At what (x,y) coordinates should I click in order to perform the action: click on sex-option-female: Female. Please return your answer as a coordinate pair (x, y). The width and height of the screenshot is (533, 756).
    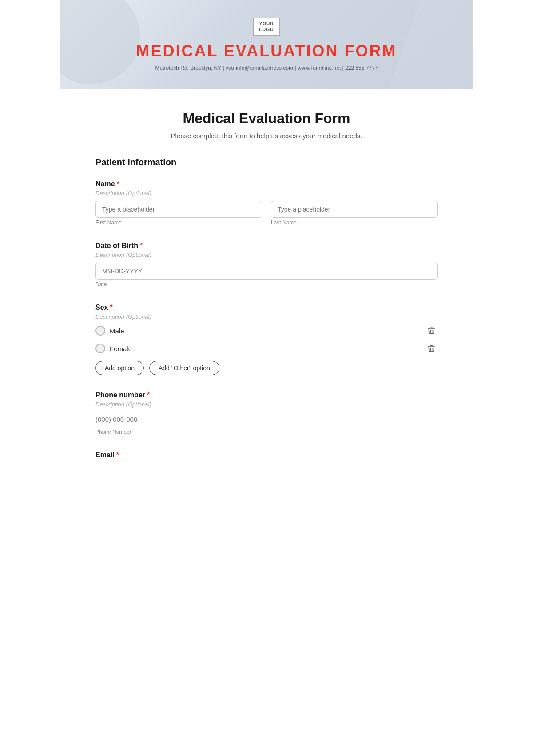
    Looking at the image, I should click on (266, 348).